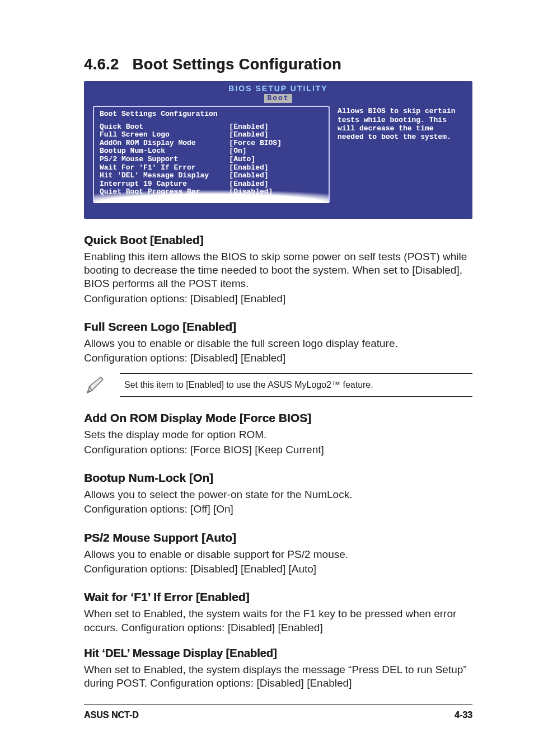  I want to click on section-number: 4.6.2, so click(102, 64).